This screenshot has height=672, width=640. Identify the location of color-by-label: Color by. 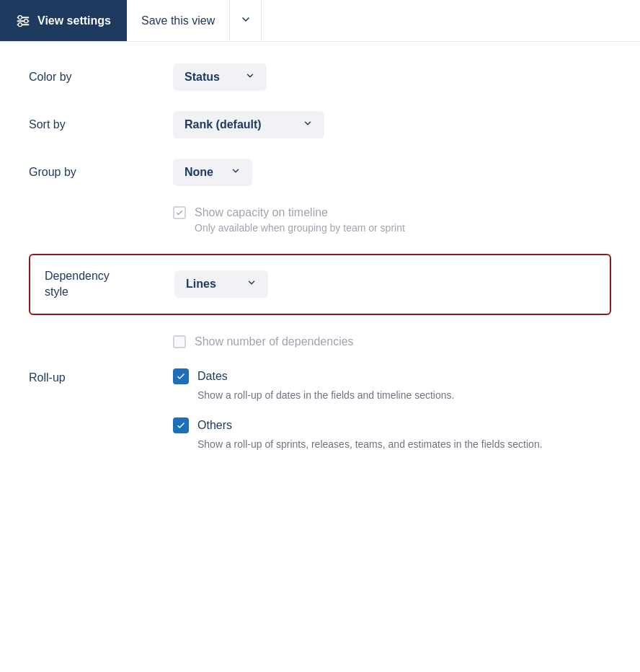
(101, 77).